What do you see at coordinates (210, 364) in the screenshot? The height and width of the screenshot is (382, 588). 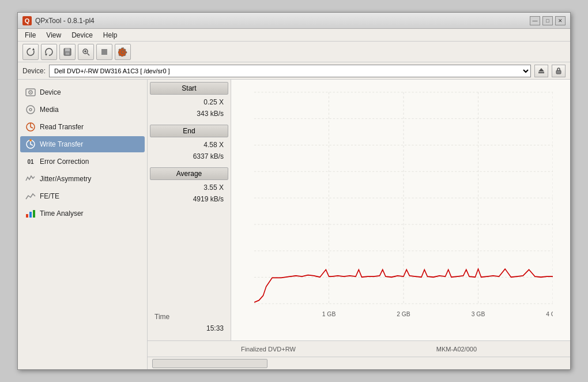 I see `progress-bar` at bounding box center [210, 364].